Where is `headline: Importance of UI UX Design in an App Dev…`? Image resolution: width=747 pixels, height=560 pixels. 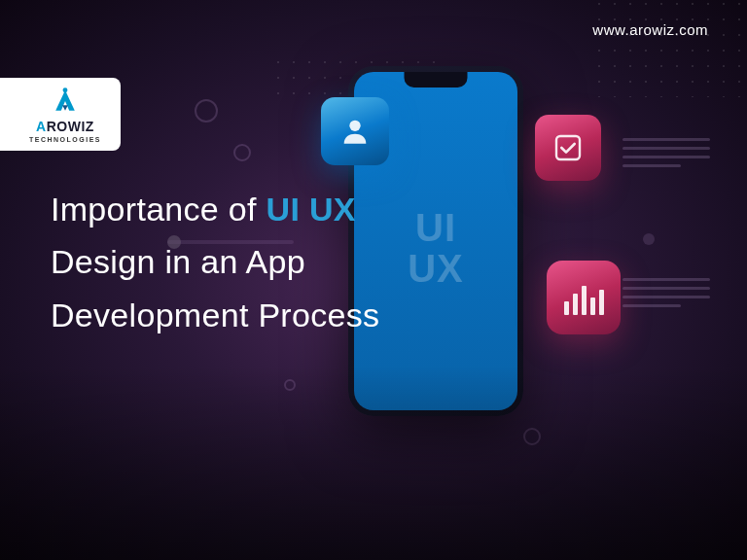 headline: Importance of UI UX Design in an App Dev… is located at coordinates (215, 262).